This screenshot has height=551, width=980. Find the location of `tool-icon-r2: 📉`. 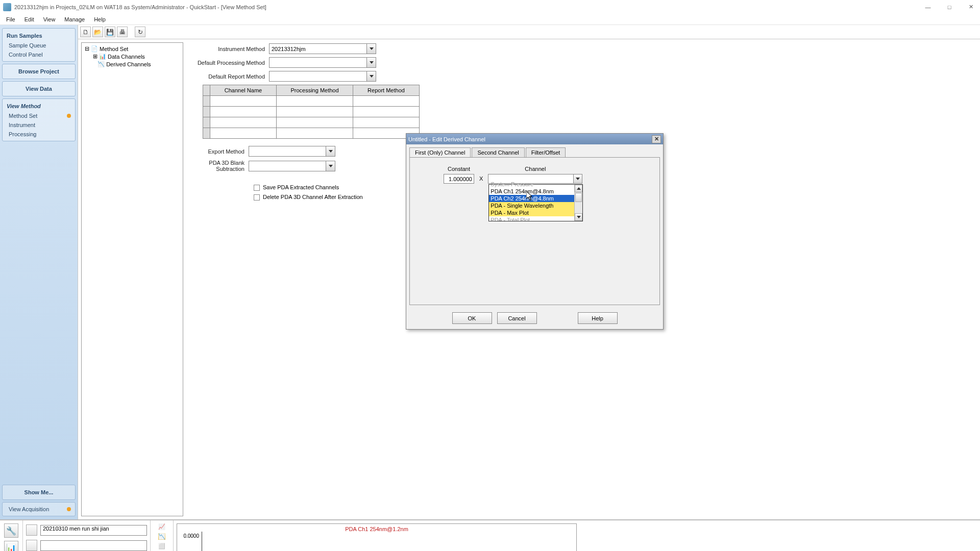

tool-icon-r2: 📉 is located at coordinates (162, 537).